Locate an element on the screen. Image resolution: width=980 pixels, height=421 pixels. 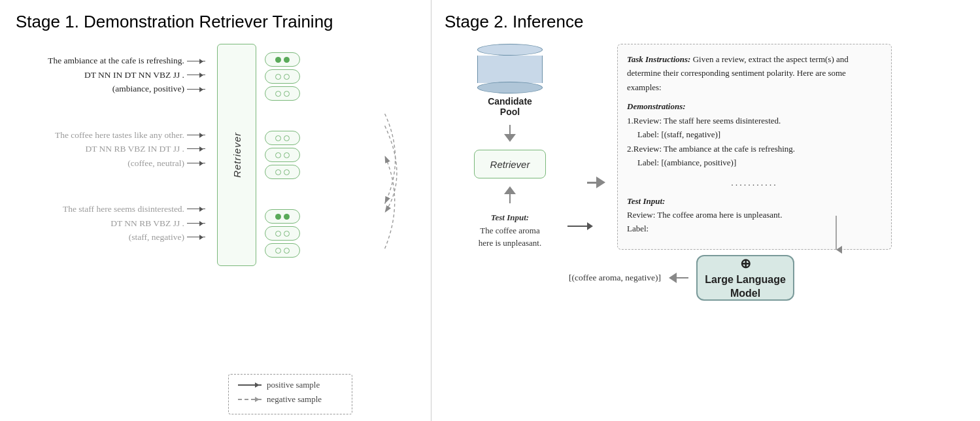
sample2-line2: DT NN RB VBZ IN DT JJ . is located at coordinates (145, 149).